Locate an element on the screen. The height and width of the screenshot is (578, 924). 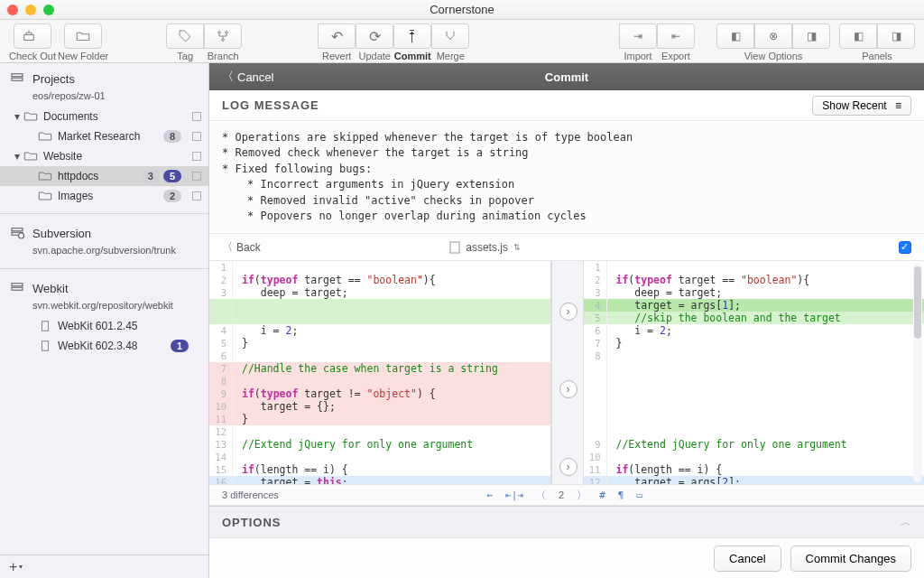
subversion-path: svn.apache.org/subversion/trunk is located at coordinates (105, 253).